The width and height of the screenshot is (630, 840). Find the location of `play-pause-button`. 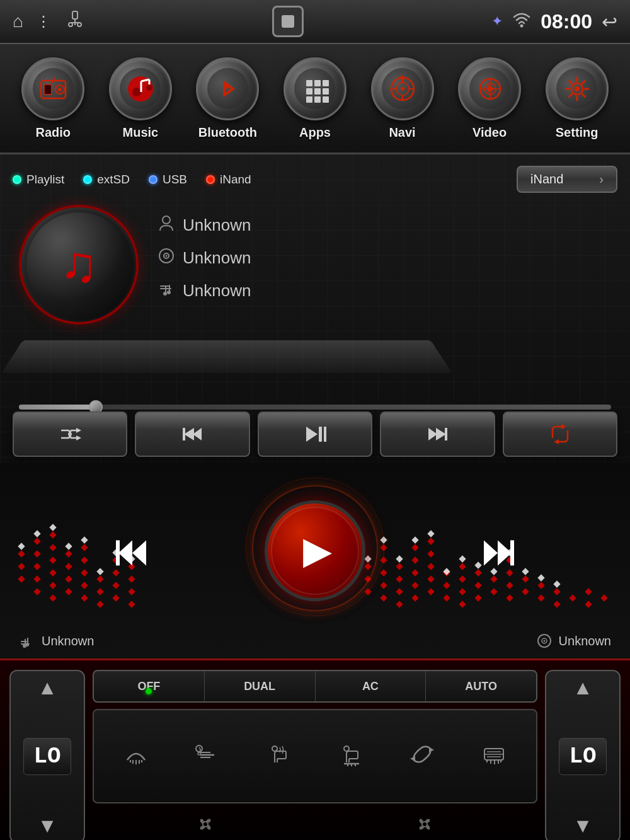

play-pause-button is located at coordinates (315, 434).